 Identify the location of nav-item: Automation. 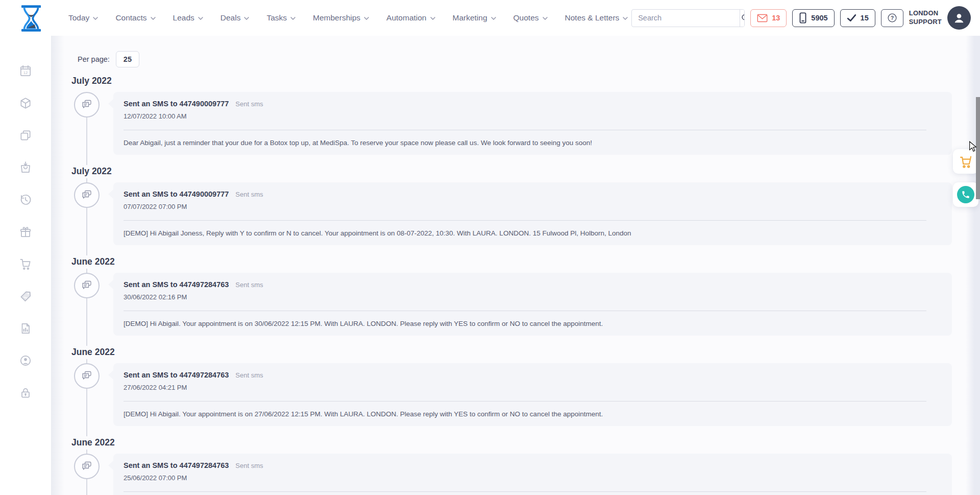
(410, 18).